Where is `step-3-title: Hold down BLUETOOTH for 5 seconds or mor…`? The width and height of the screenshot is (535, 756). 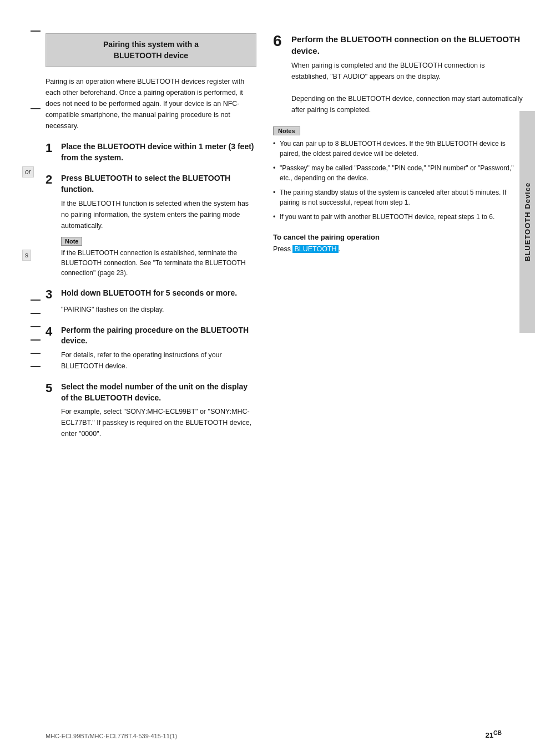 step-3-title: Hold down BLUETOOTH for 5 seconds or mor… is located at coordinates (149, 293).